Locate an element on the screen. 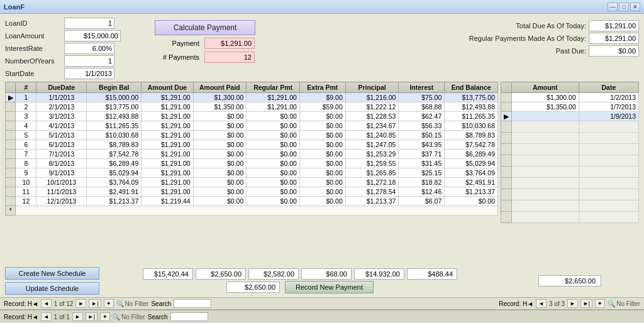 The width and height of the screenshot is (644, 323). past-due-label: Past Due: is located at coordinates (571, 51).